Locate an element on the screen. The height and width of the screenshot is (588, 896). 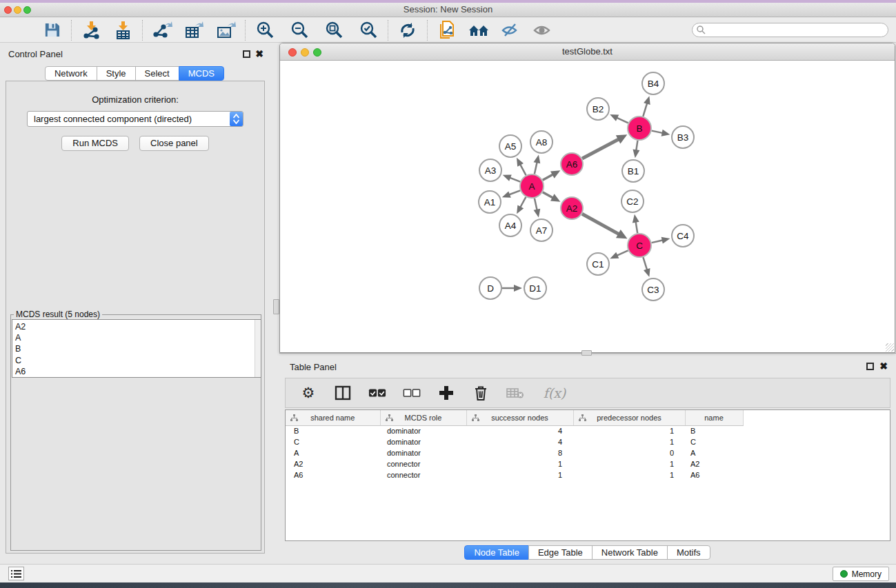
deselect-all-columns-icon is located at coordinates (412, 393).